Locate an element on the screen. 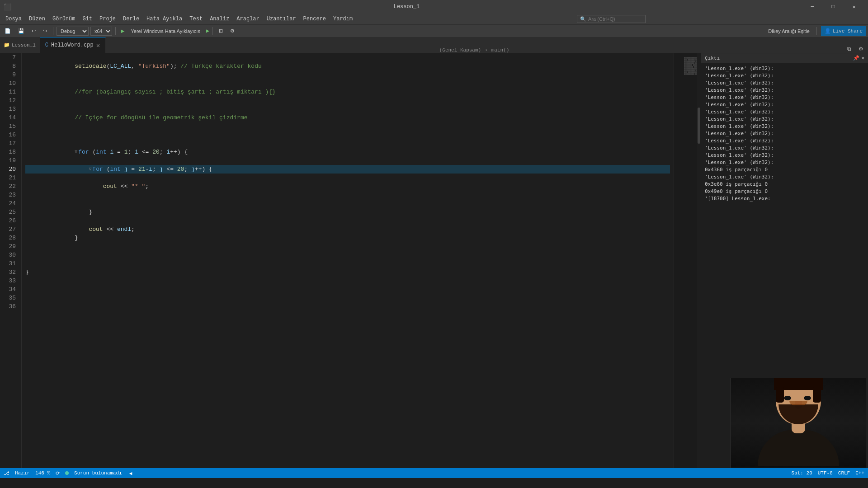  fold-icon-20: ▽ is located at coordinates (90, 169).